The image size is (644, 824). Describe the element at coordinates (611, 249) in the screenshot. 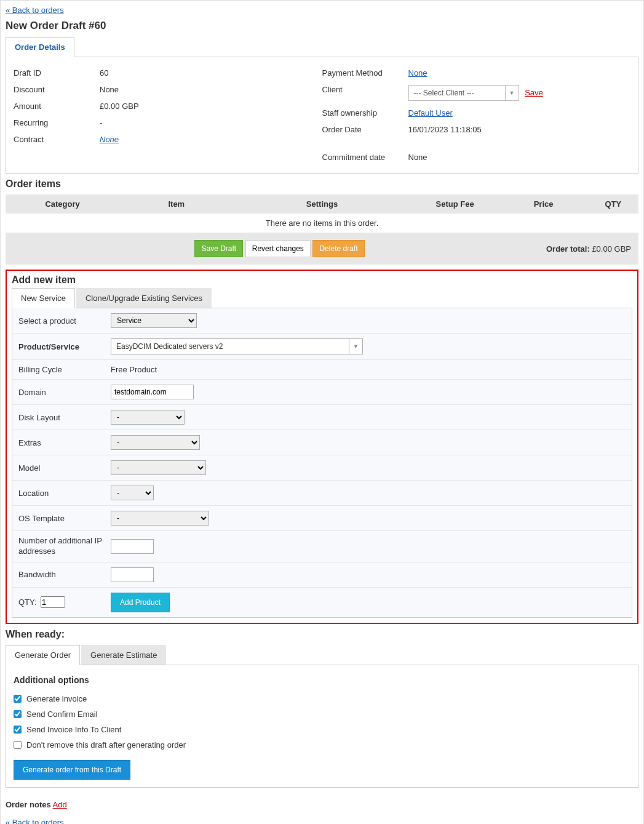

I see `order-total-value: £0.00 GBP` at that location.